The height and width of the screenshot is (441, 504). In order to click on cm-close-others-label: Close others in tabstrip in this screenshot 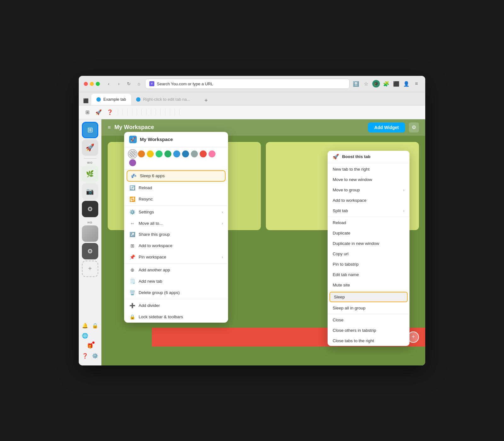, I will do `click(354, 331)`.